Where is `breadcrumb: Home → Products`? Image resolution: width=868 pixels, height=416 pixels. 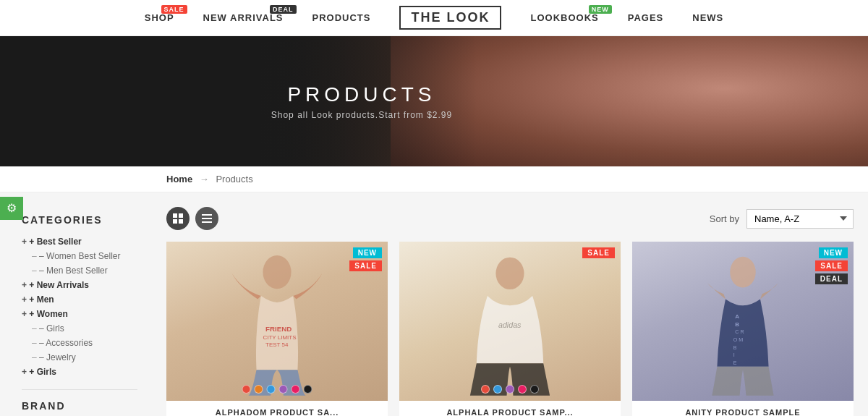 breadcrumb: Home → Products is located at coordinates (434, 179).